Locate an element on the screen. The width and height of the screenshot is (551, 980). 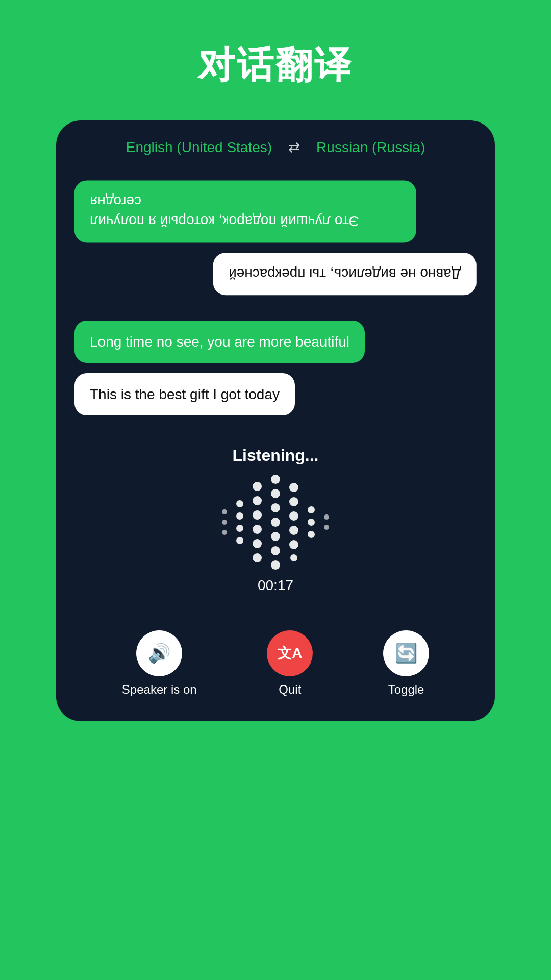
toggle-button: 🔄 is located at coordinates (406, 653).